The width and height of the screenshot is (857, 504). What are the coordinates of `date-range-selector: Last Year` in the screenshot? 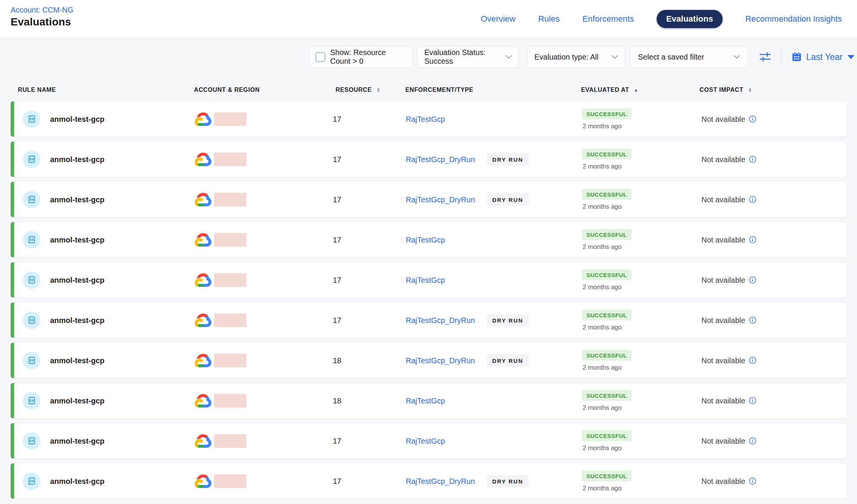 It's located at (823, 57).